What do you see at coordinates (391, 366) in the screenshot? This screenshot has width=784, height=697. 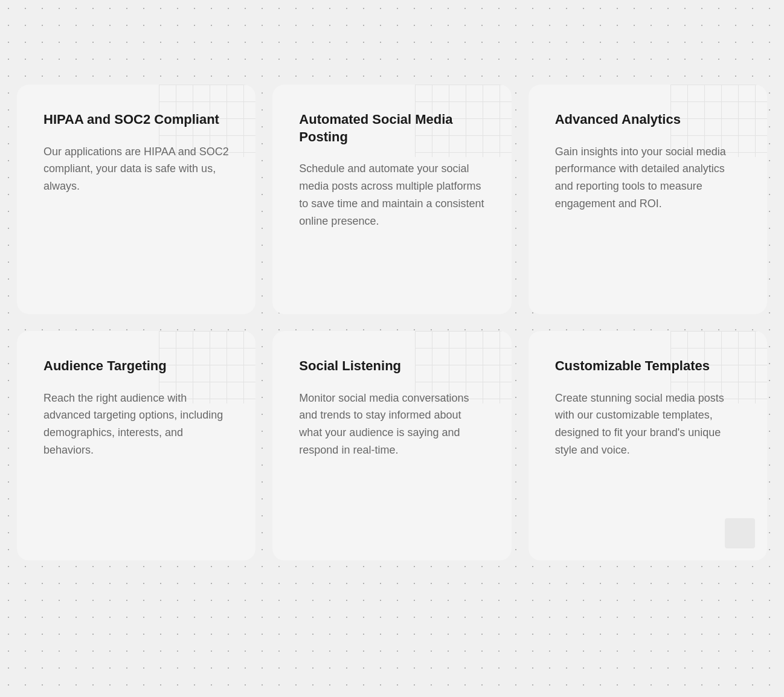 I see `card-title-social-listening: Social Listening` at bounding box center [391, 366].